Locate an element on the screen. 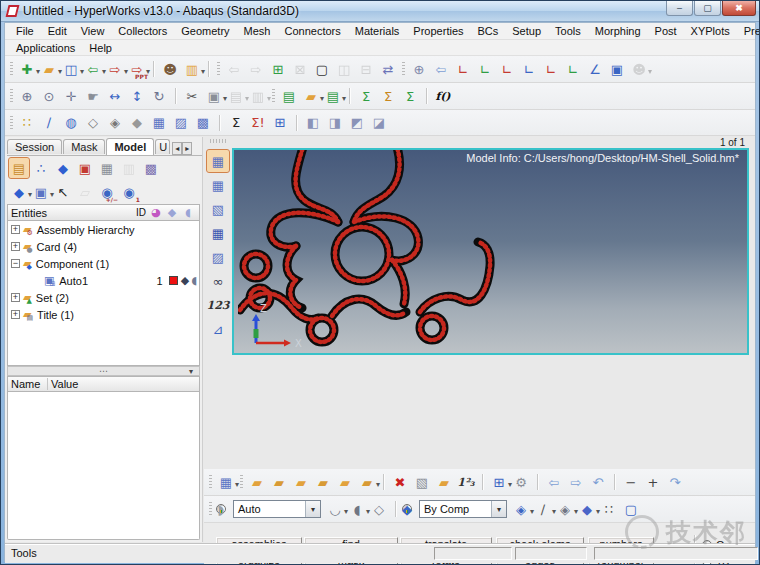 This screenshot has height=565, width=760. display-numbers-icon: 123 is located at coordinates (218, 305).